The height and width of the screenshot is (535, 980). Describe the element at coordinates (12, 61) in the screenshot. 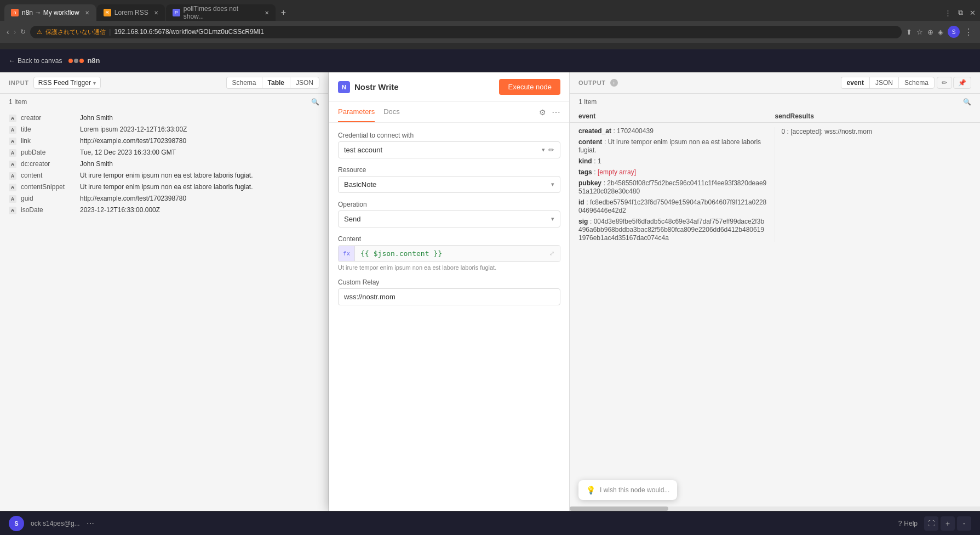

I see `back-arrow-icon: ←` at that location.